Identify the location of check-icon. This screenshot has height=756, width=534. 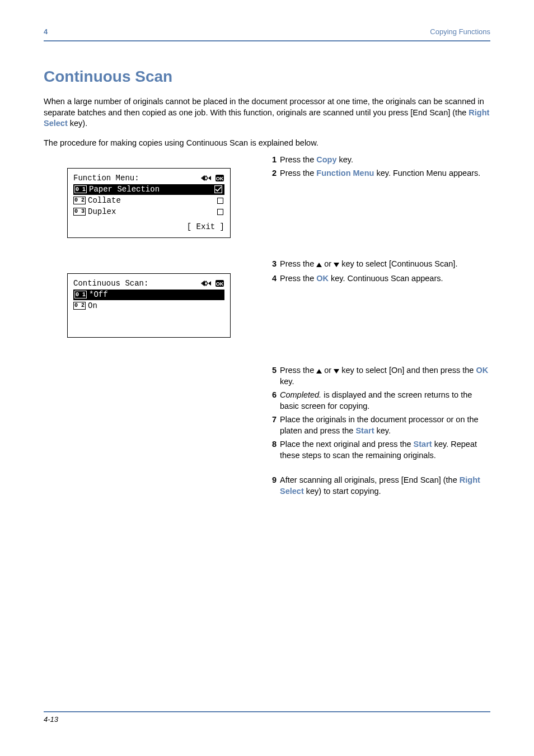
(219, 189).